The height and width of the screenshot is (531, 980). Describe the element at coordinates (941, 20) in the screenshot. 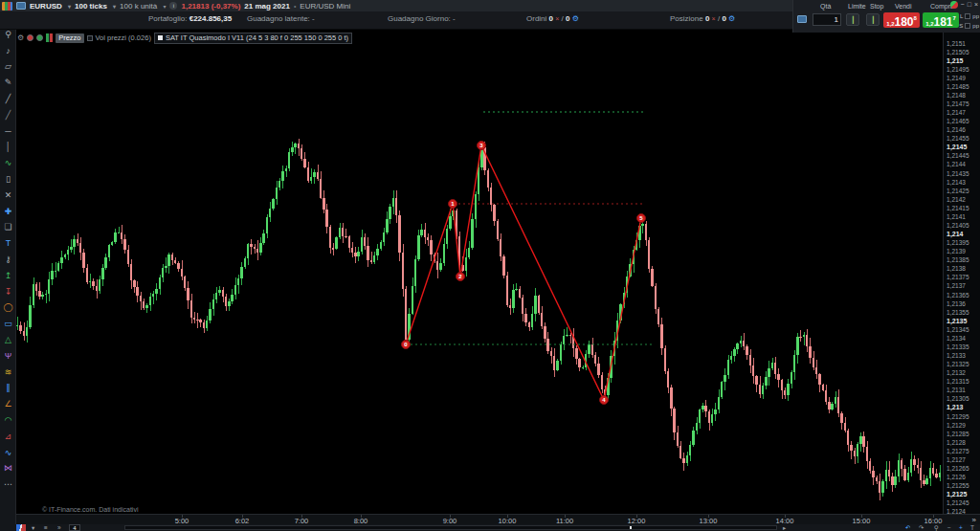

I see `buy-button: 1,21817` at that location.